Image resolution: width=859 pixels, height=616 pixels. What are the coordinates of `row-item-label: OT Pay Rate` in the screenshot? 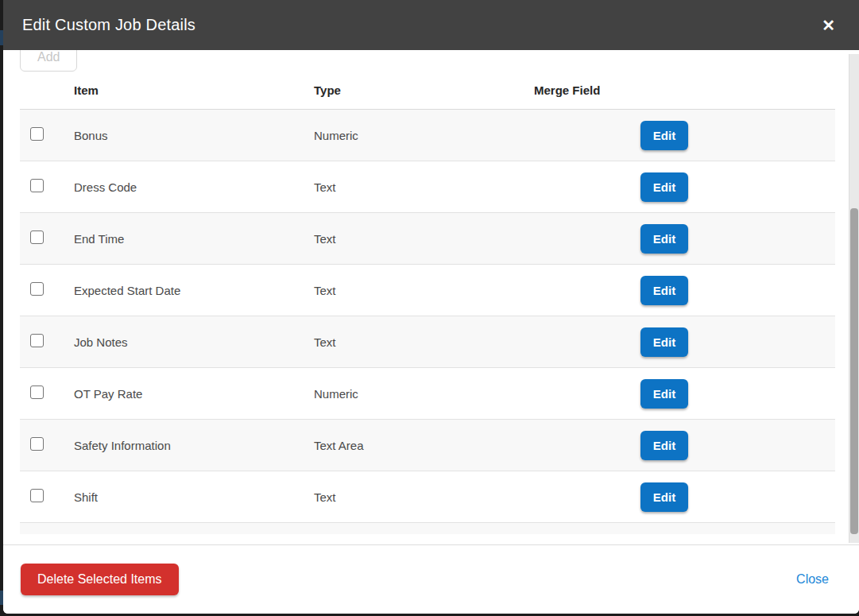 It's located at (194, 394).